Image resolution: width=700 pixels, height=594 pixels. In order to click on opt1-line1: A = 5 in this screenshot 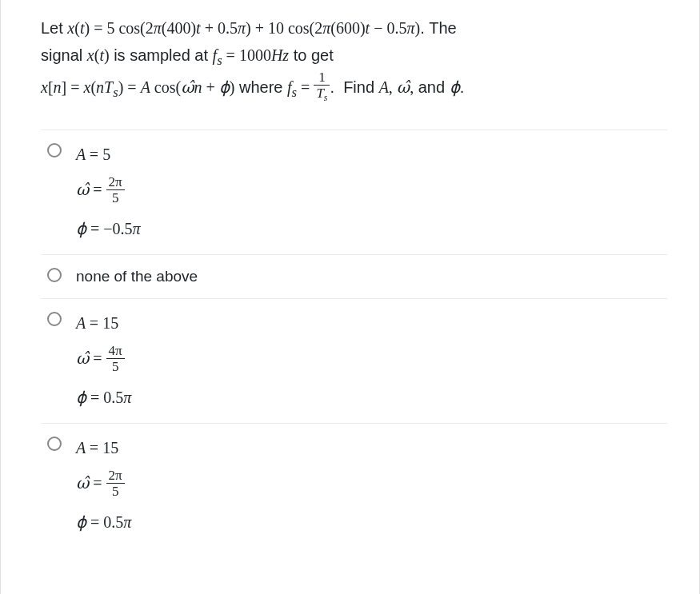, I will do `click(109, 154)`.